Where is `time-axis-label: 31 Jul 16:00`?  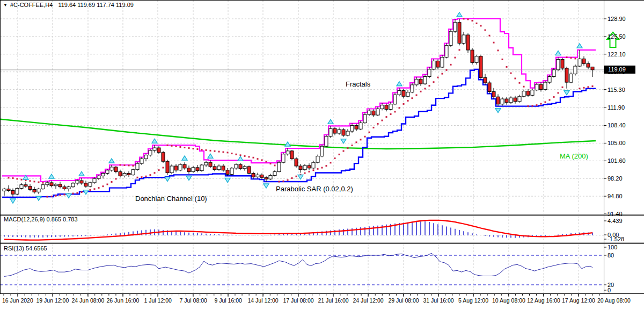
time-axis-label: 31 Jul 16:00 is located at coordinates (439, 300).